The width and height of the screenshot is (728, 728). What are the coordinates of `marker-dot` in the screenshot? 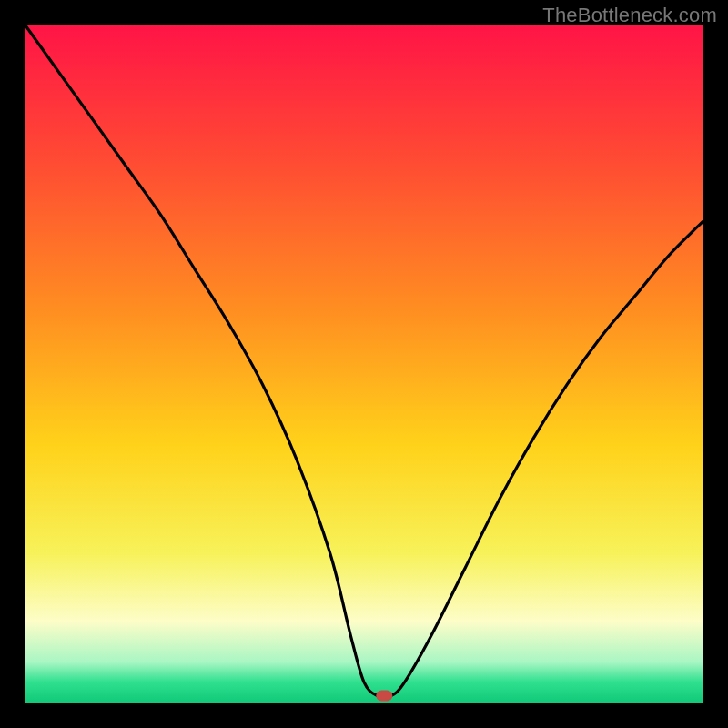 It's located at (384, 696).